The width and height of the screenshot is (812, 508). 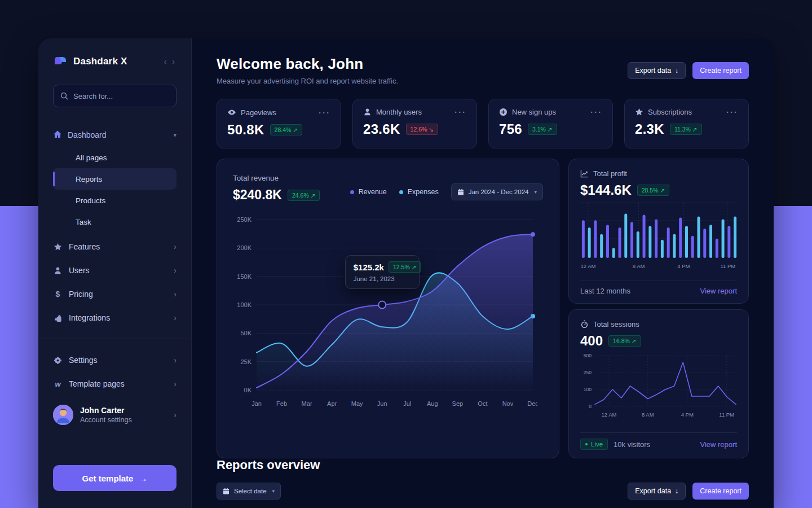 I want to click on sidebar-item-label: Settings, so click(x=83, y=360).